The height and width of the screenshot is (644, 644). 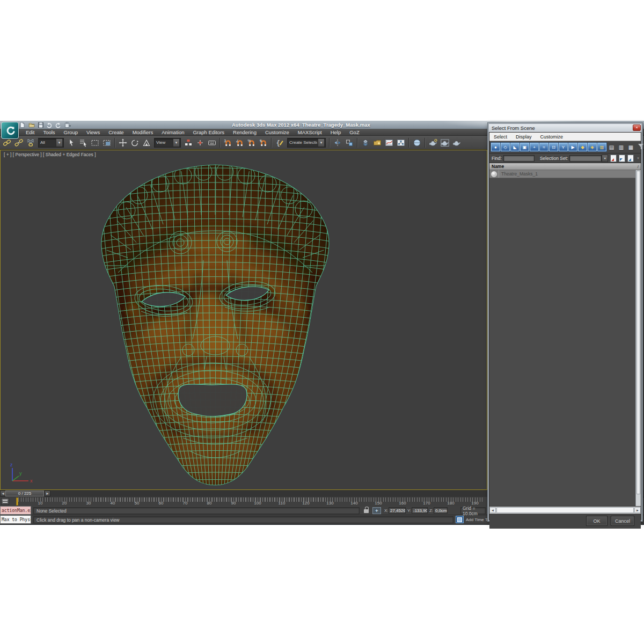 I want to click on menu-item-maxscript: MAXScript, so click(x=310, y=132).